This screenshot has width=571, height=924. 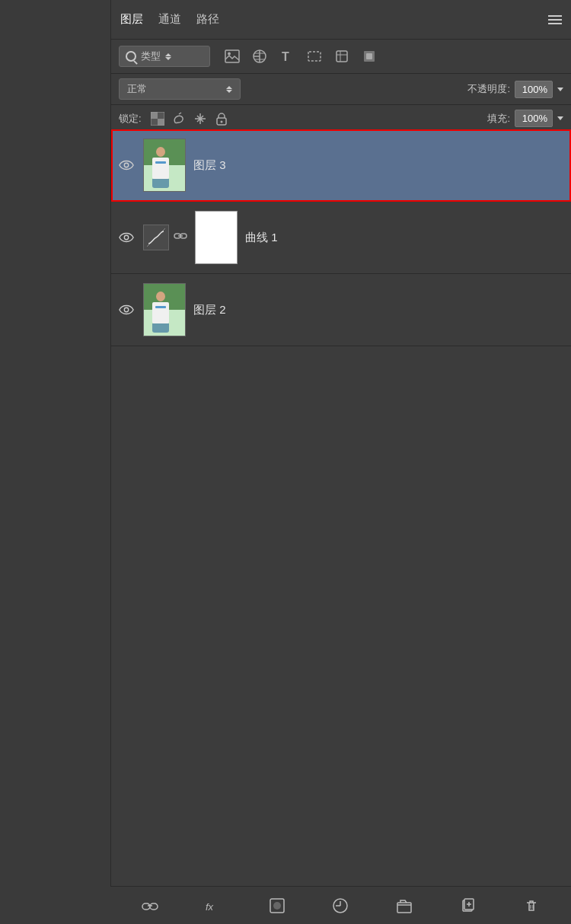 I want to click on blend-mode-select: 正常, so click(x=180, y=89).